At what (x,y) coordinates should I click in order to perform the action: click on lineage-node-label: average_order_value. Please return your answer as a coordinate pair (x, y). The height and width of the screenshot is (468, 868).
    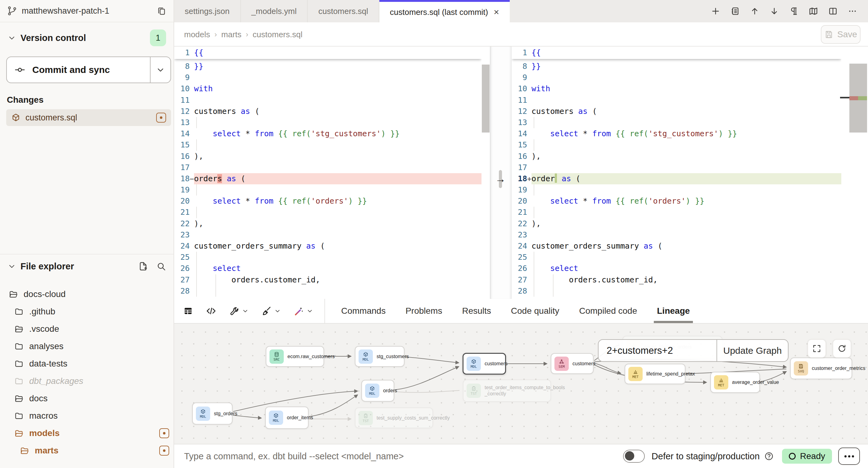
    Looking at the image, I should click on (755, 382).